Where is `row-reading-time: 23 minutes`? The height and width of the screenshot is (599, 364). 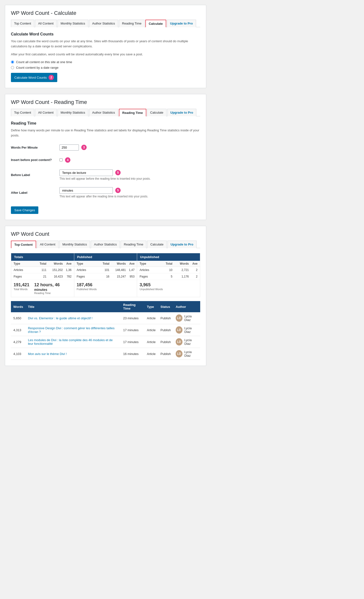 row-reading-time: 23 minutes is located at coordinates (133, 318).